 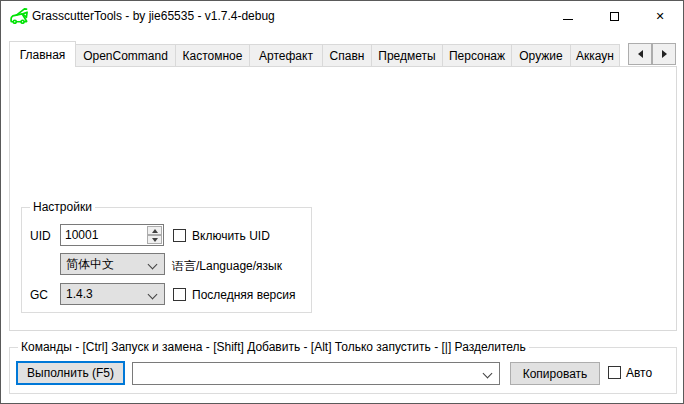 What do you see at coordinates (555, 374) in the screenshot?
I see `copy-button: Копировать` at bounding box center [555, 374].